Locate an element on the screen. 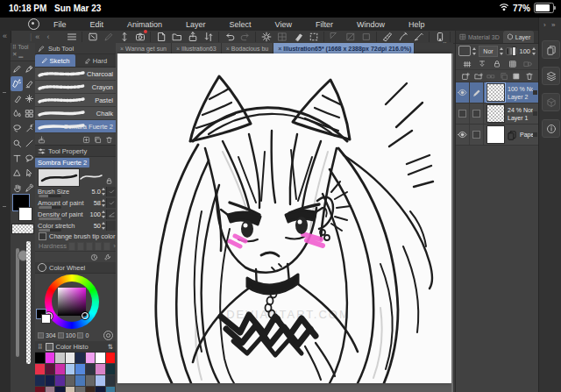 The height and width of the screenshot is (392, 561). tool-palette-header: ⠿ Tool ✕ ▁ is located at coordinates (23, 53).